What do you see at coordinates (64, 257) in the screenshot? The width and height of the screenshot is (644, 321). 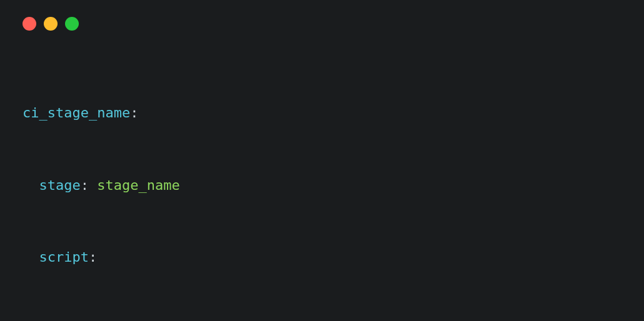 I see `yaml-key: script` at bounding box center [64, 257].